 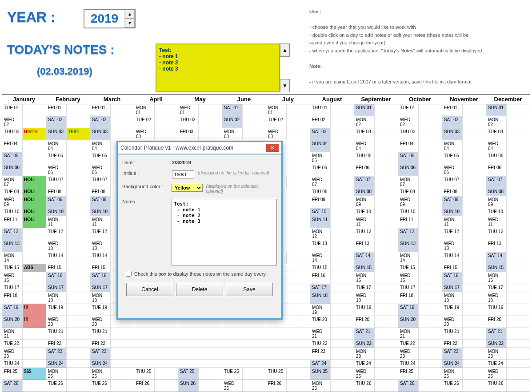 What do you see at coordinates (156, 123) in the screenshot?
I see `day-cell: TUE 02` at bounding box center [156, 123].